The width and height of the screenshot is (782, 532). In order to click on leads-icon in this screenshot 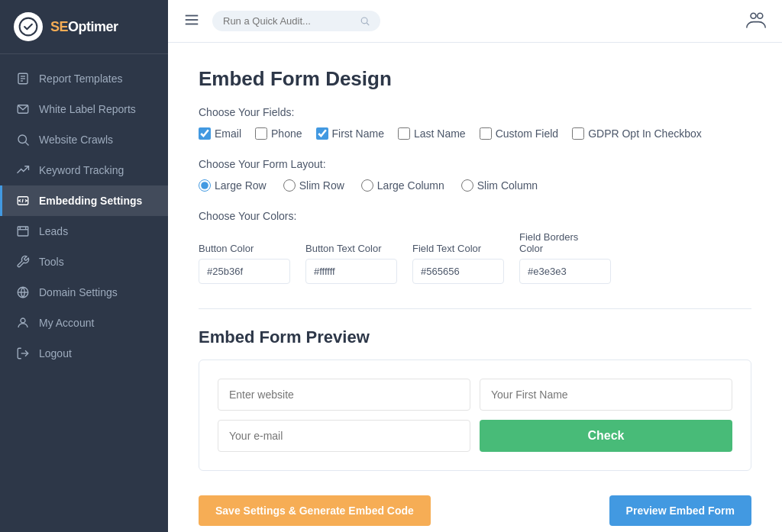, I will do `click(23, 231)`.